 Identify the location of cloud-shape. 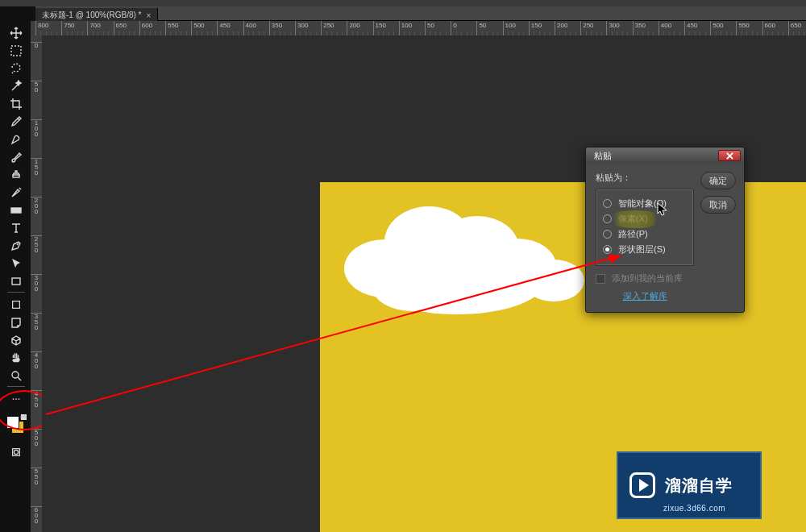
(461, 260).